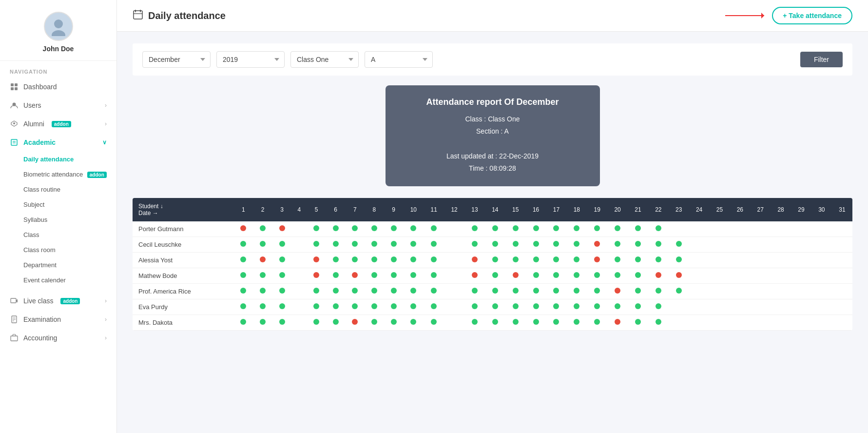 This screenshot has width=868, height=433. I want to click on take-attendance-button: + Take attendance, so click(812, 16).